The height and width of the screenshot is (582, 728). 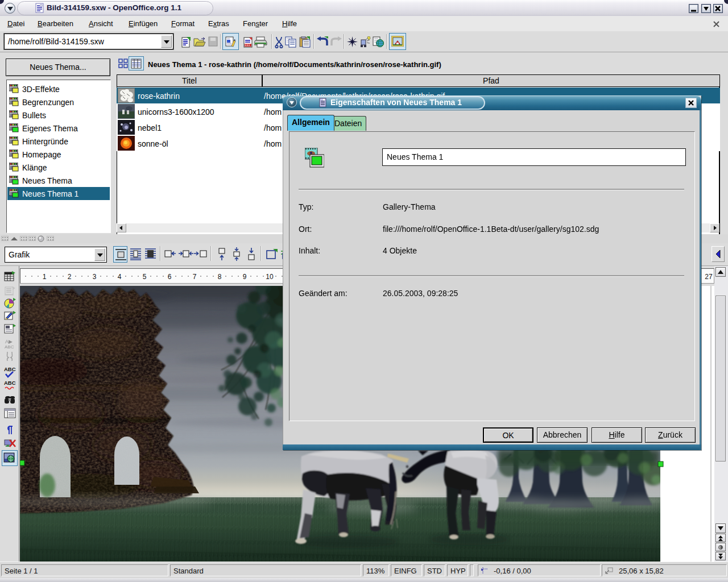 I want to click on svg-text: 2, so click(x=69, y=277).